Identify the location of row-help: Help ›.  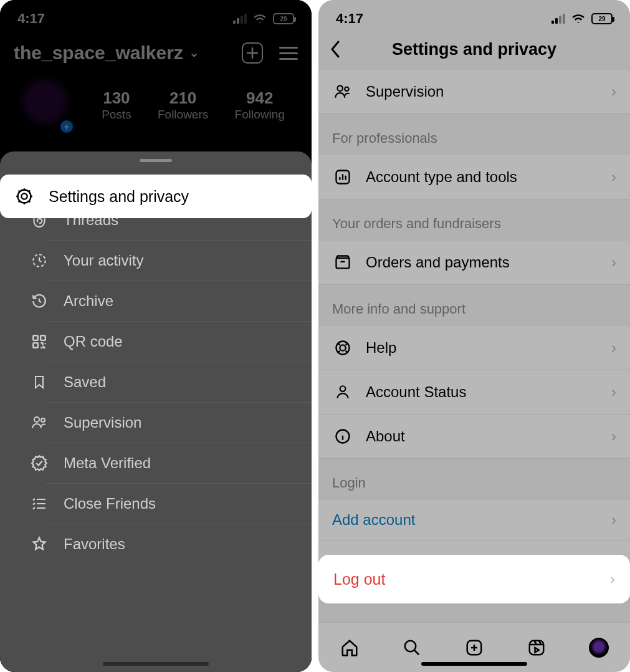
(474, 348).